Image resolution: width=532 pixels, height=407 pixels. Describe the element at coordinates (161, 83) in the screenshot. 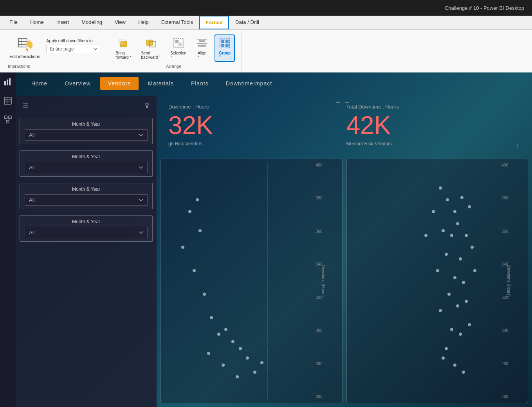

I see `nav-tab-materials: Materials` at that location.